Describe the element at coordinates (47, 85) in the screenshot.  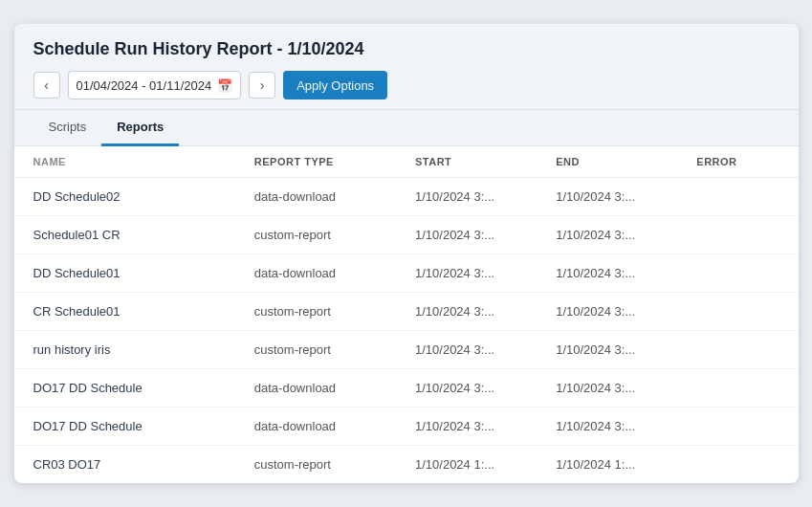
I see `prev-button: ‹` at that location.